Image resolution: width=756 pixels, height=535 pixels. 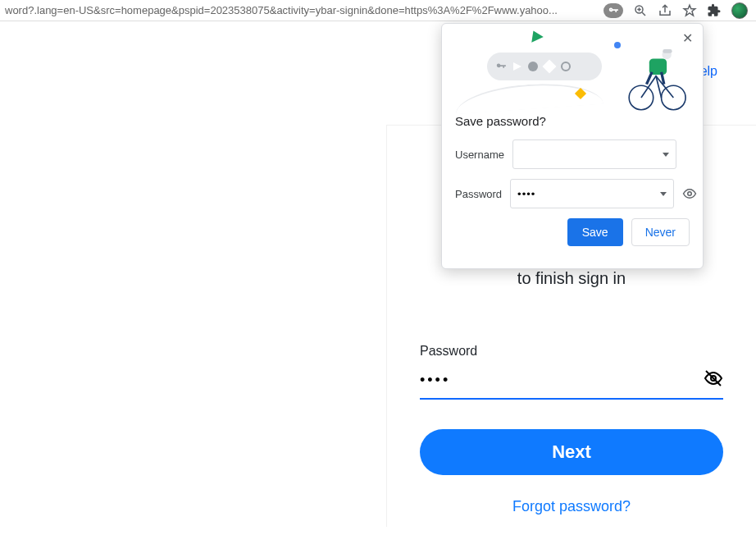 What do you see at coordinates (572, 351) in the screenshot?
I see `password-label: Password` at bounding box center [572, 351].